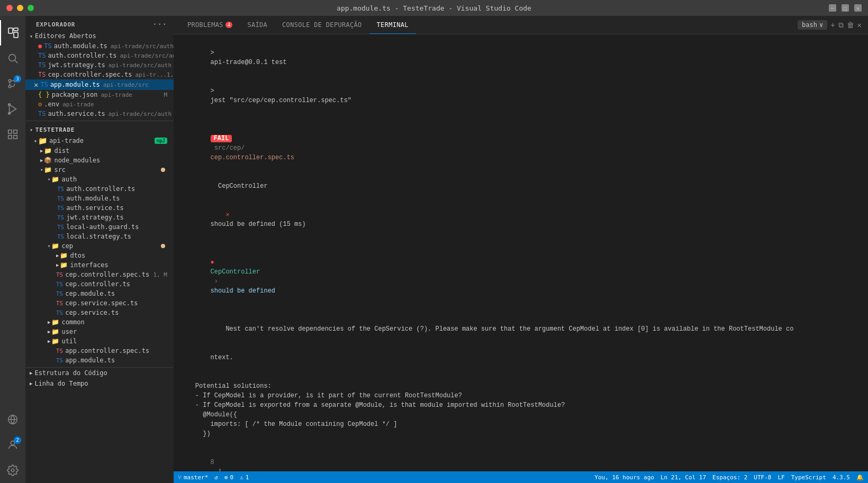 Image resolution: width=868 pixels, height=483 pixels. What do you see at coordinates (100, 65) in the screenshot?
I see `file-jwt-strategy: TS jwt.strategy.ts api-trade/src/auth` at bounding box center [100, 65].